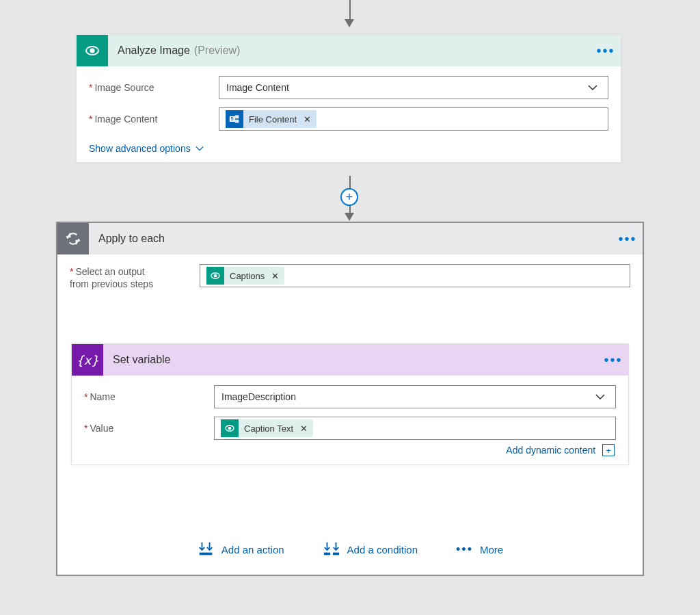  Describe the element at coordinates (206, 549) in the screenshot. I see `add-action-icon` at that location.